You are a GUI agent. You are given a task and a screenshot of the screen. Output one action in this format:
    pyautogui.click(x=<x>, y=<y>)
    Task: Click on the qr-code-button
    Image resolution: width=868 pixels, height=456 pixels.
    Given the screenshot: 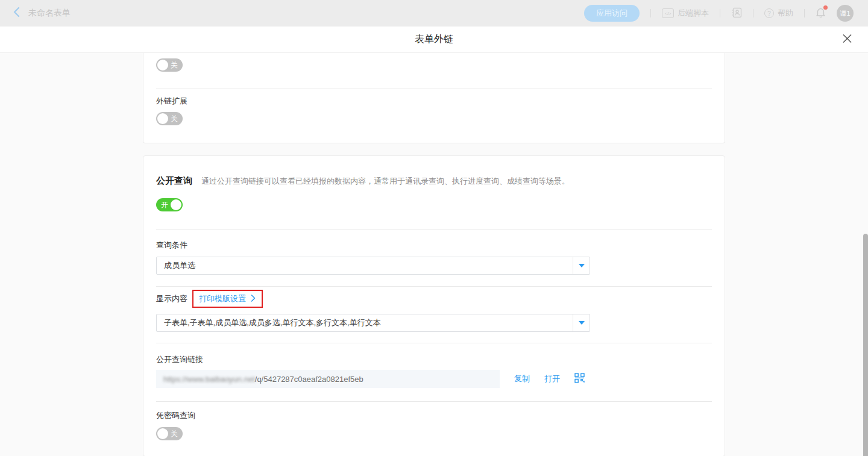 What is the action you would take?
    pyautogui.click(x=580, y=379)
    